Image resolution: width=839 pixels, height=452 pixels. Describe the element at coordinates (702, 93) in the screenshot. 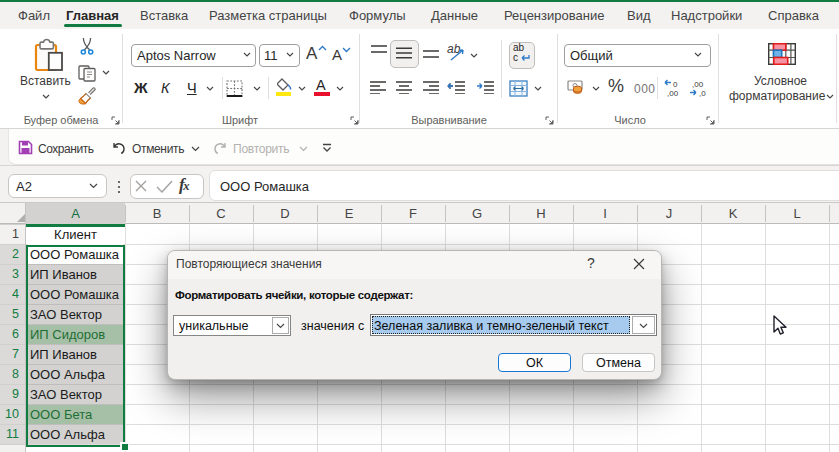

I see `svg-text: ,0` at that location.